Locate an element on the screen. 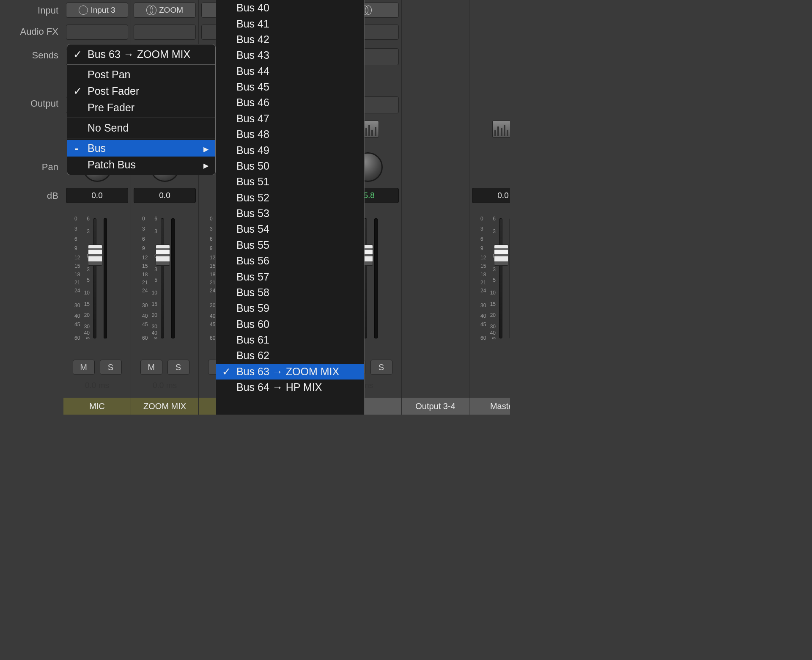 The image size is (812, 660). menu-item-post-fader: Post Fader is located at coordinates (141, 91).